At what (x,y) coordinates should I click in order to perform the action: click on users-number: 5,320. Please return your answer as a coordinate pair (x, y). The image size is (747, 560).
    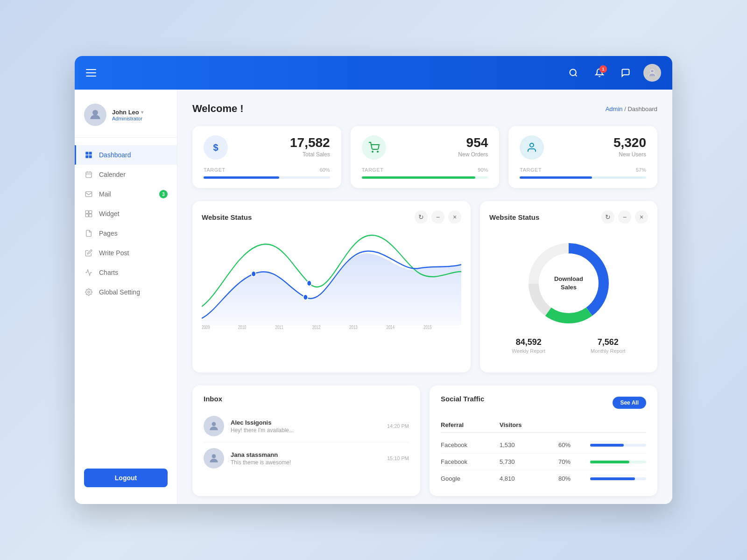
    Looking at the image, I should click on (630, 143).